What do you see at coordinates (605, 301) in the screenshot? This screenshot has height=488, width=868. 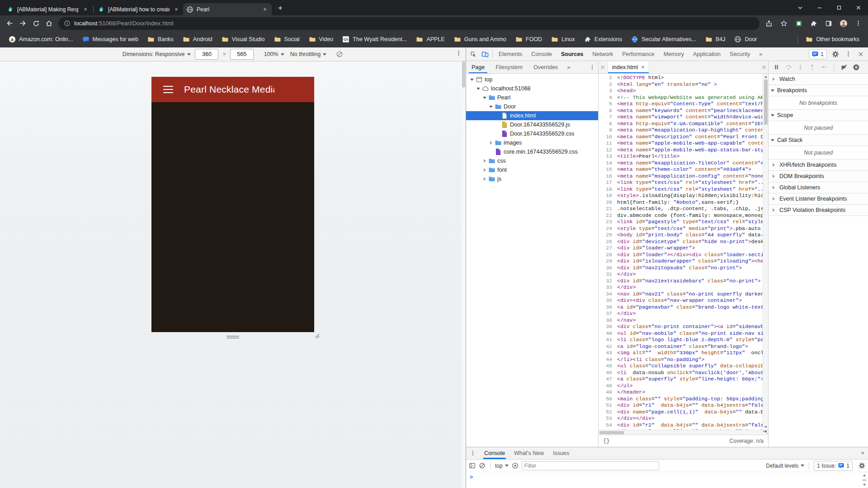 I see `line-number: 35` at bounding box center [605, 301].